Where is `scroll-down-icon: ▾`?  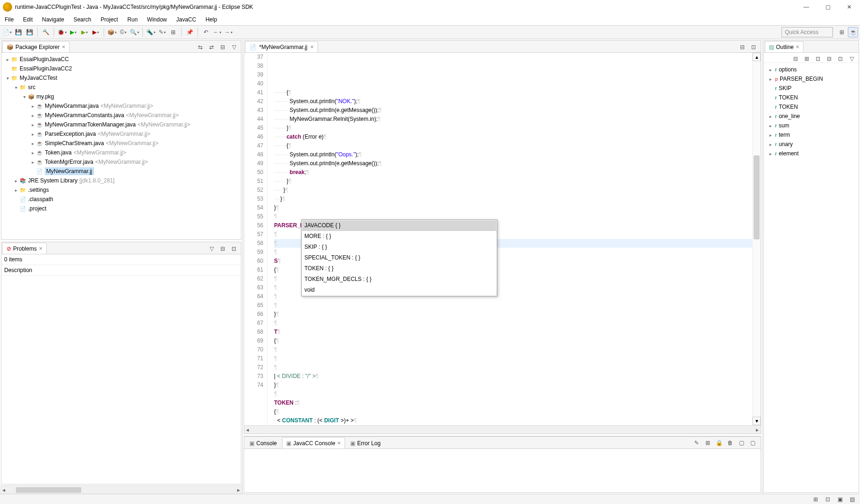 scroll-down-icon: ▾ is located at coordinates (756, 421).